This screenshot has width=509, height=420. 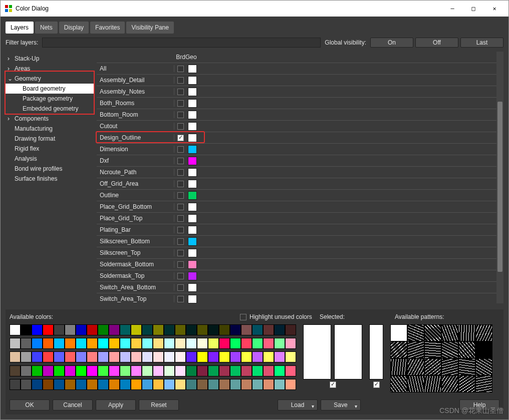 I want to click on tab-layers: Layers, so click(x=20, y=28).